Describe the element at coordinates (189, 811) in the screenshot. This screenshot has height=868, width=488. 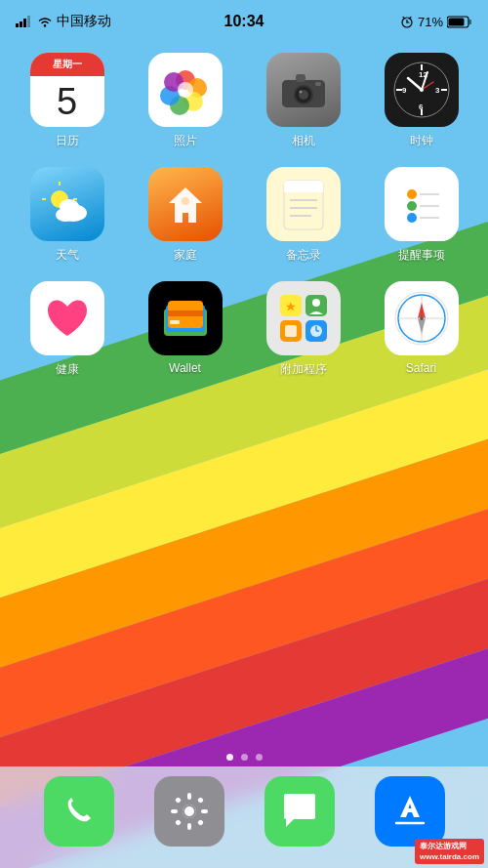
I see `settings-dock-icon` at that location.